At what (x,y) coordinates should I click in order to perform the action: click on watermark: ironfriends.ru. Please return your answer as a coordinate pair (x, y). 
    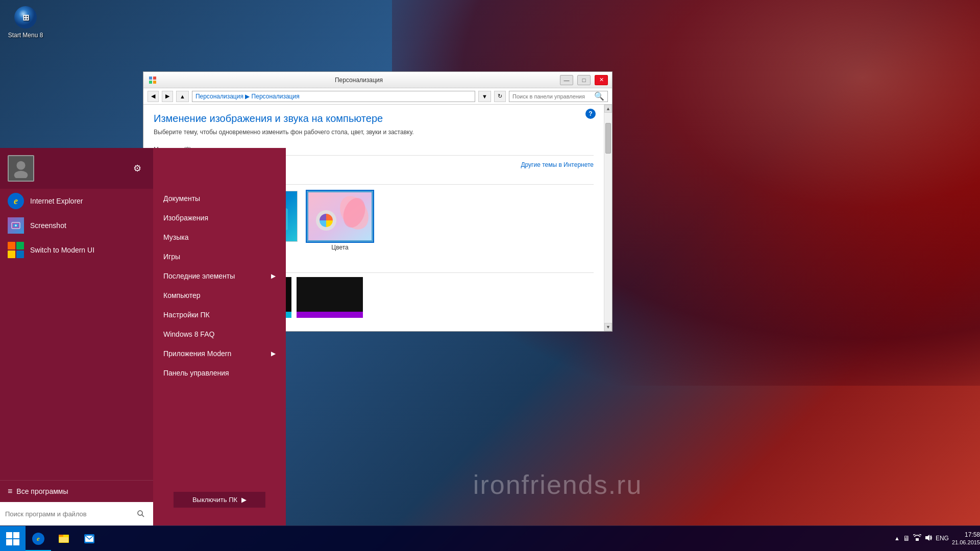
    Looking at the image, I should click on (557, 485).